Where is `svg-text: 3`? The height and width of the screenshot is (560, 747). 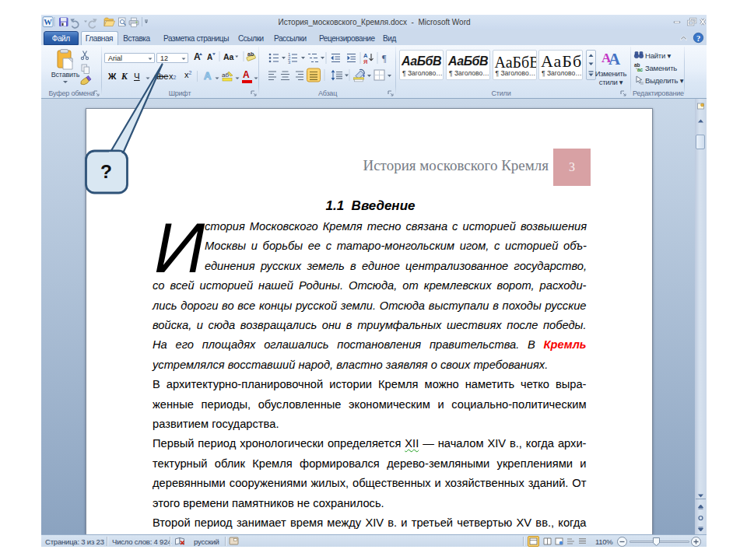 svg-text: 3 is located at coordinates (289, 62).